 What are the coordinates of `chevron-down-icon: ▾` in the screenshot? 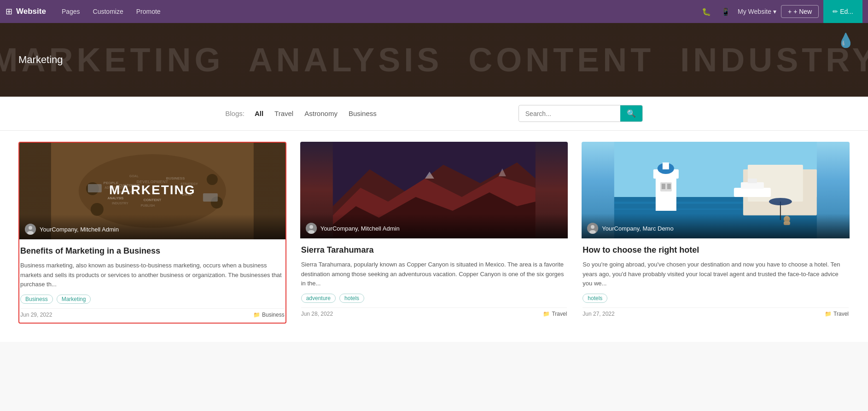 It's located at (775, 12).